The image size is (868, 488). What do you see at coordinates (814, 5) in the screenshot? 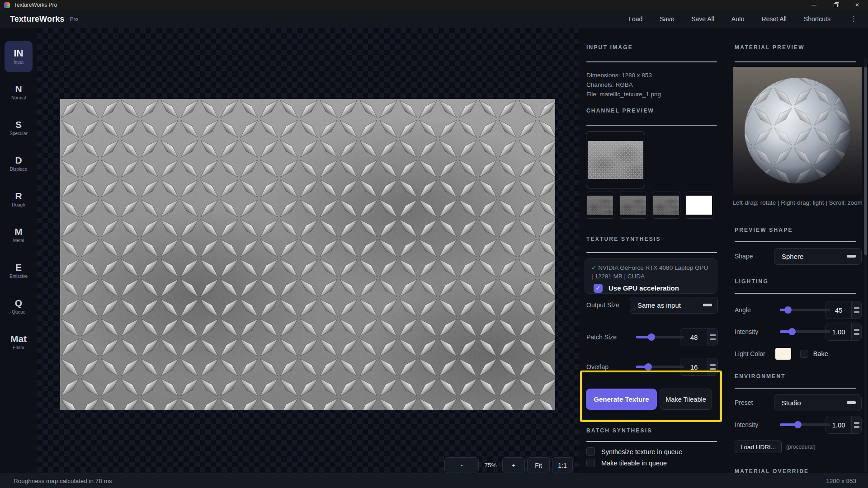
I see `minimize-icon` at bounding box center [814, 5].